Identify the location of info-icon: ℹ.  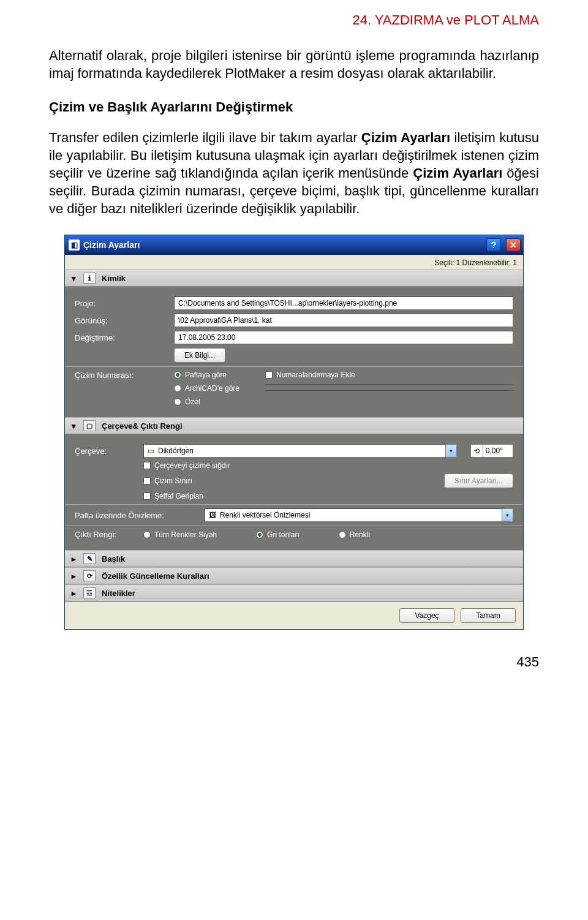
(89, 278).